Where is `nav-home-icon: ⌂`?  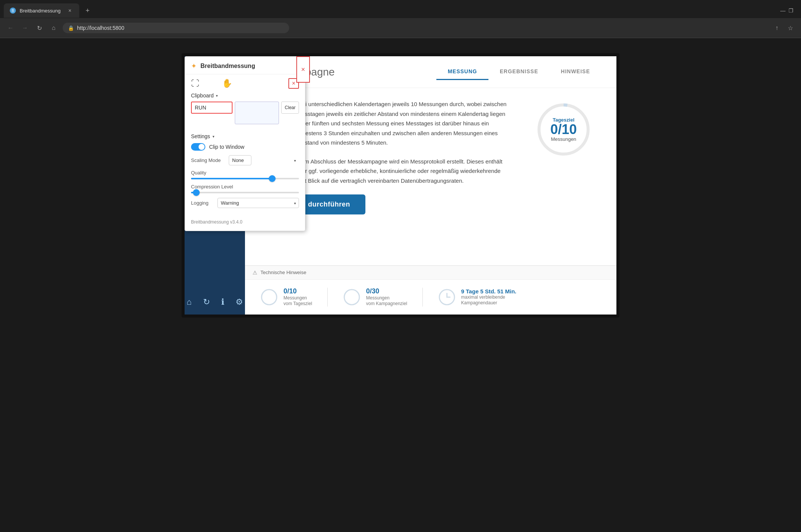 nav-home-icon: ⌂ is located at coordinates (189, 302).